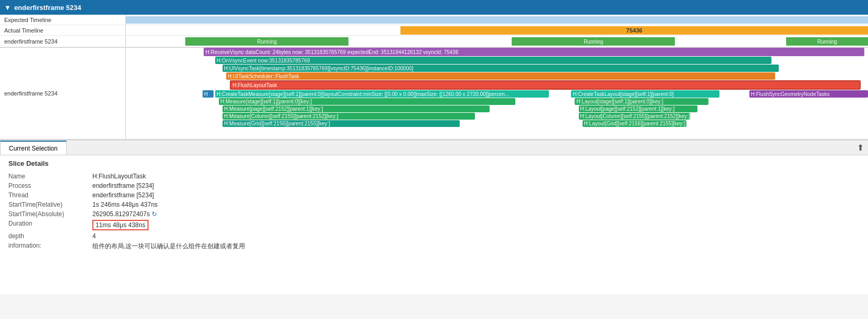 Image resolution: width=868 pixels, height=319 pixels. What do you see at coordinates (121, 225) in the screenshot?
I see `duration-value: 11ms 48μs 438ns` at bounding box center [121, 225].